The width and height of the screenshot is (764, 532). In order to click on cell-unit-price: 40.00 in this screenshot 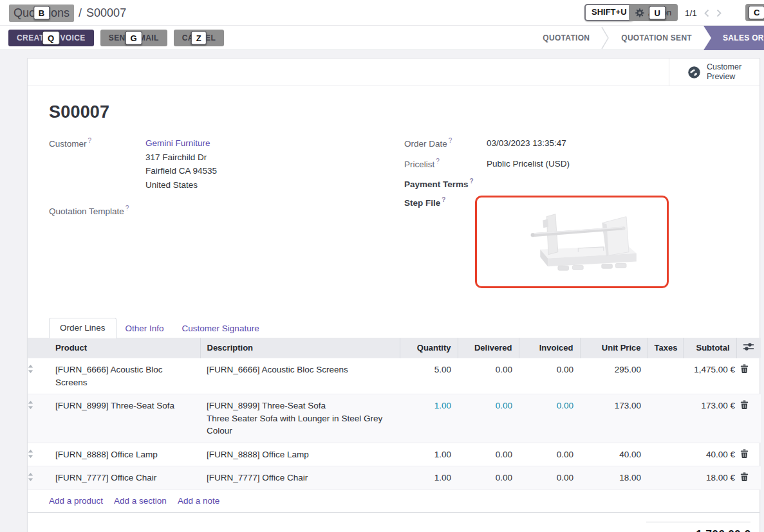, I will do `click(614, 454)`.